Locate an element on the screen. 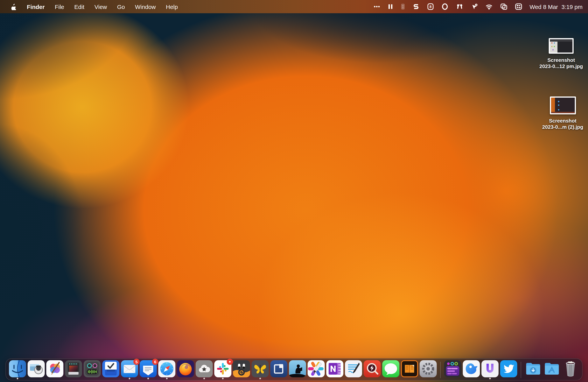 This screenshot has height=382, width=588. dock-item-u-launcher-app is located at coordinates (490, 370).